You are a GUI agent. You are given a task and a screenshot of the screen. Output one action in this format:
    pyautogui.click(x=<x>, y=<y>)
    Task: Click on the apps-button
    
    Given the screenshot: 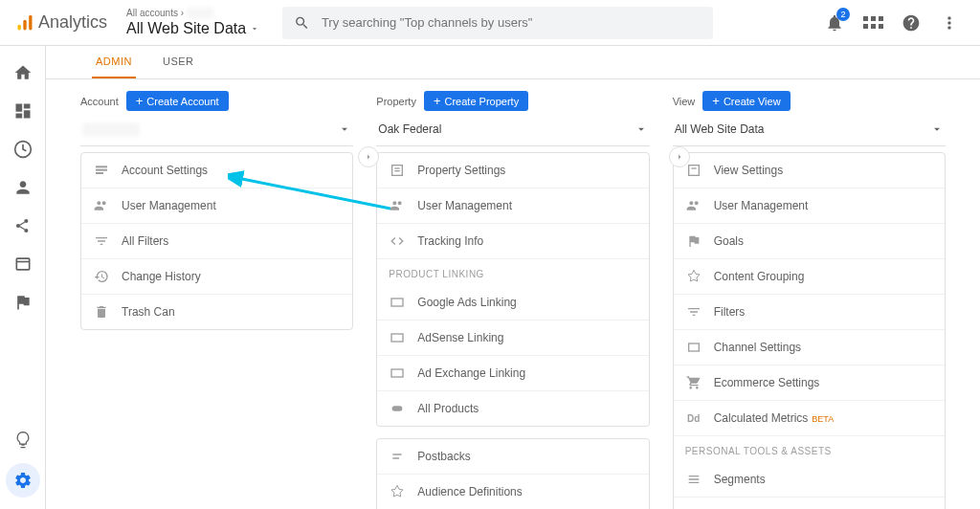 What is the action you would take?
    pyautogui.click(x=873, y=23)
    